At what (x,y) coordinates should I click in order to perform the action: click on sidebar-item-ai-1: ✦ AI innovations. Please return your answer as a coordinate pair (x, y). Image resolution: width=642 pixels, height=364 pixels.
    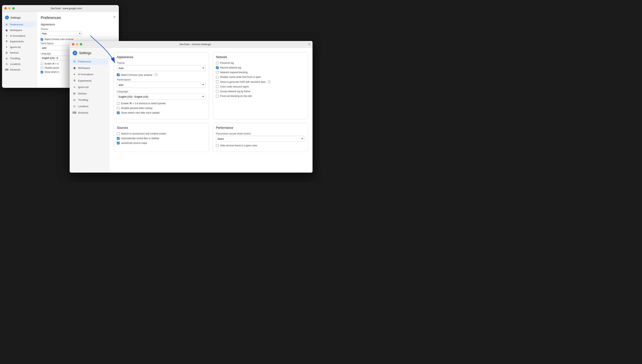
    Looking at the image, I should click on (20, 36).